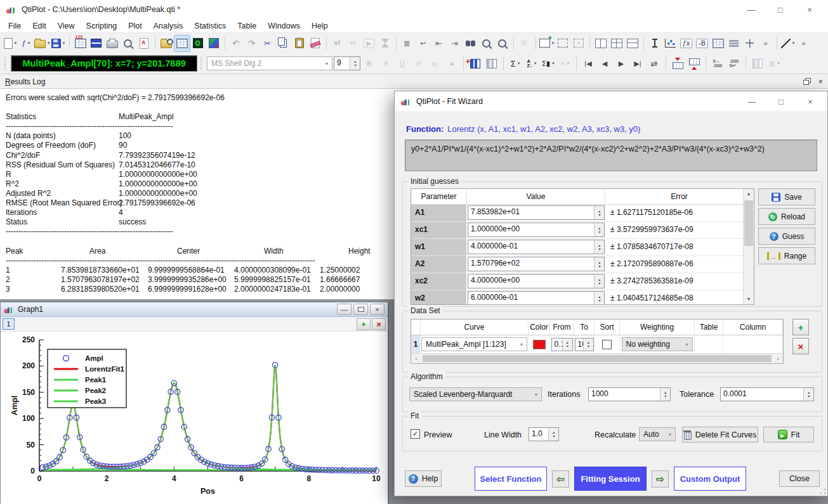 The width and height of the screenshot is (828, 504). I want to click on curve-color-swatch, so click(539, 345).